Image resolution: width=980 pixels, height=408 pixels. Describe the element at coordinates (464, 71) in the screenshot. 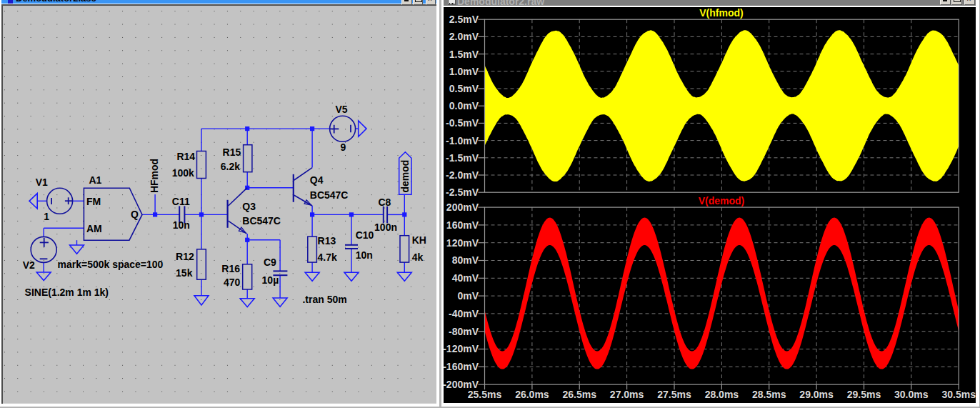

I see `svg-text: 1.0mV` at that location.